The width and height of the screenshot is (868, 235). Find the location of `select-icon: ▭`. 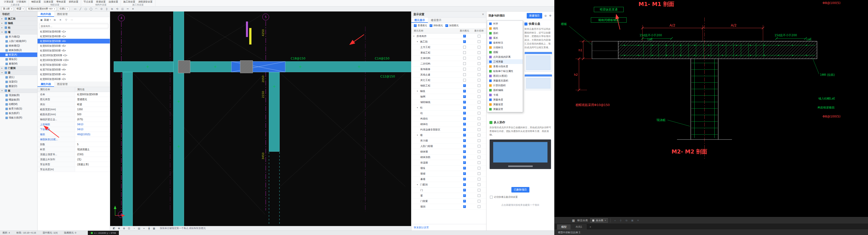

select-icon: ▭ is located at coordinates (75, 9).